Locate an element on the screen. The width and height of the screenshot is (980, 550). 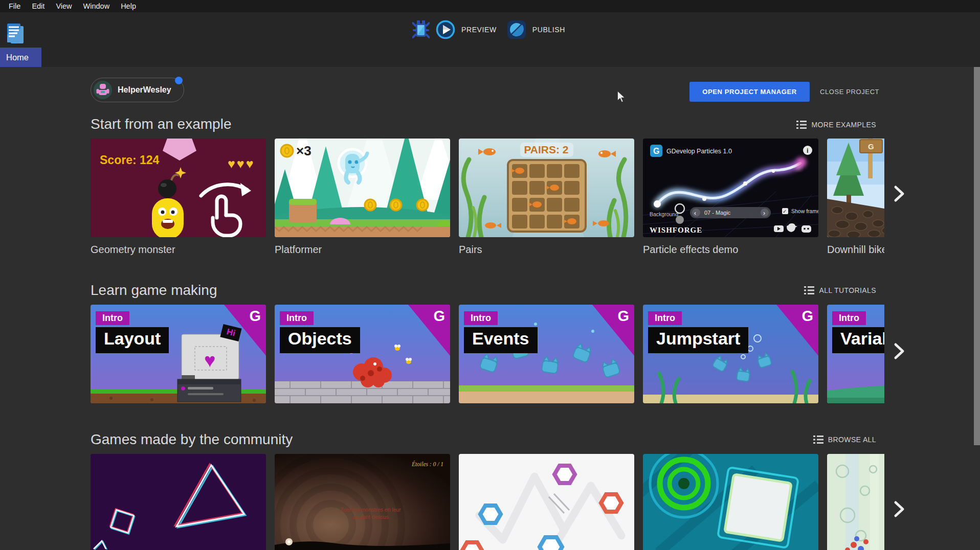
tutorial-card-events: Intro Events G is located at coordinates (546, 354).